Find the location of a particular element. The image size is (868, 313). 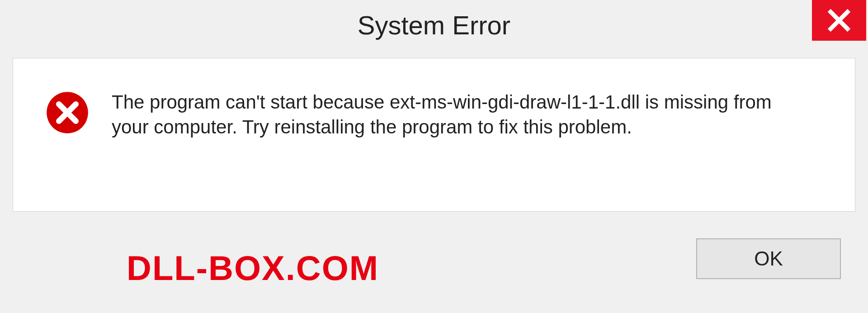

close-icon is located at coordinates (839, 20).